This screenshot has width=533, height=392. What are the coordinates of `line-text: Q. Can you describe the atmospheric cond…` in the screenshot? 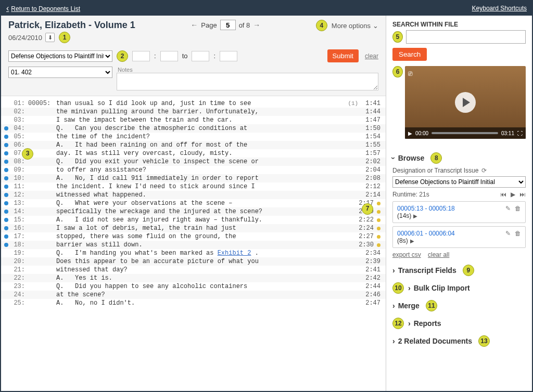 It's located at (200, 128).